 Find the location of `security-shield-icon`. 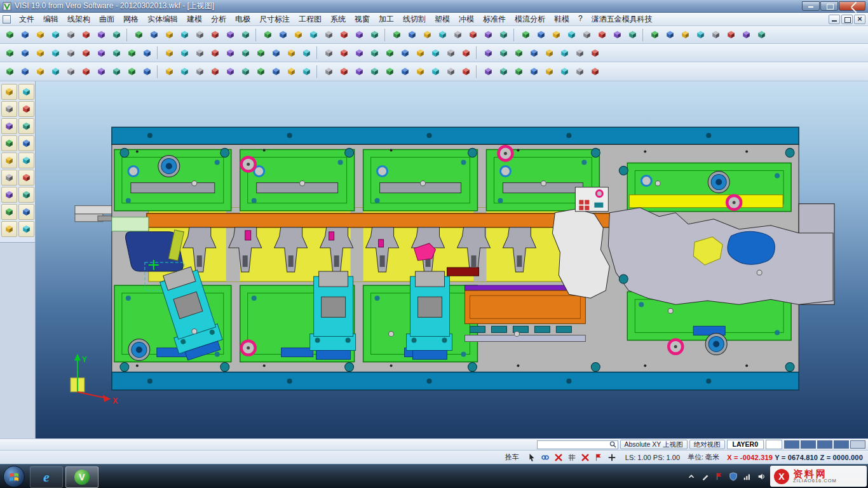

security-shield-icon is located at coordinates (733, 477).